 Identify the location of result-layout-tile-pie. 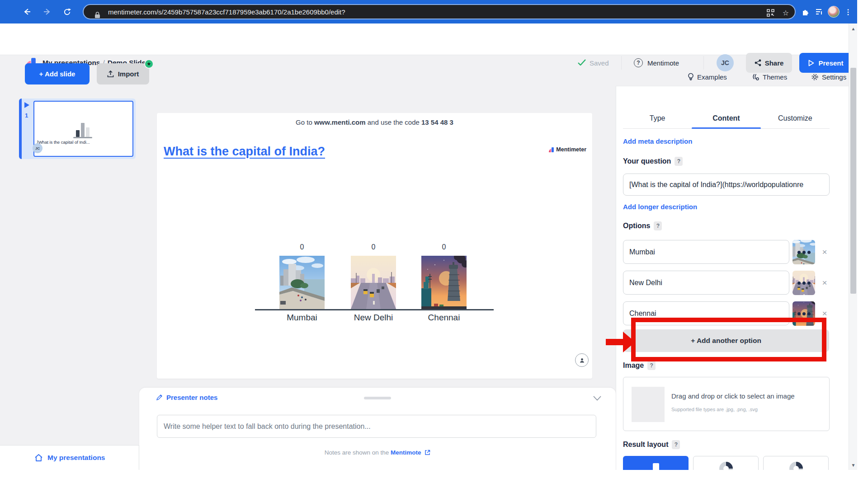
(796, 463).